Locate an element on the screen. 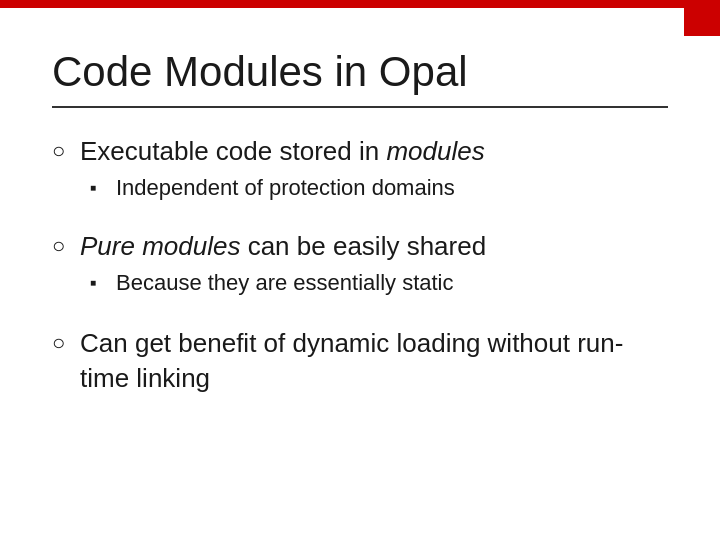  bullet-2-text-after: can be easily shared is located at coordinates (363, 246).